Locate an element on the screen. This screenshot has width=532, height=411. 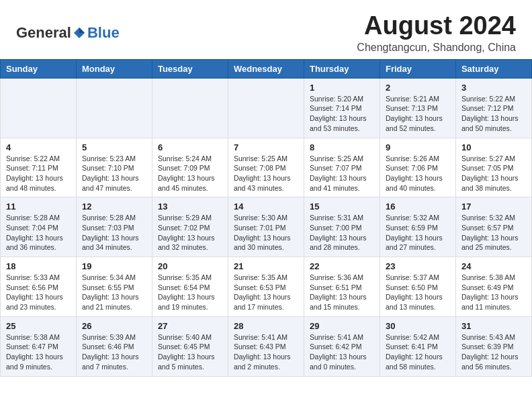
day-info: Sunrise: 5:34 AM Sunset: 6:55 PM Dayligh… is located at coordinates (114, 293).